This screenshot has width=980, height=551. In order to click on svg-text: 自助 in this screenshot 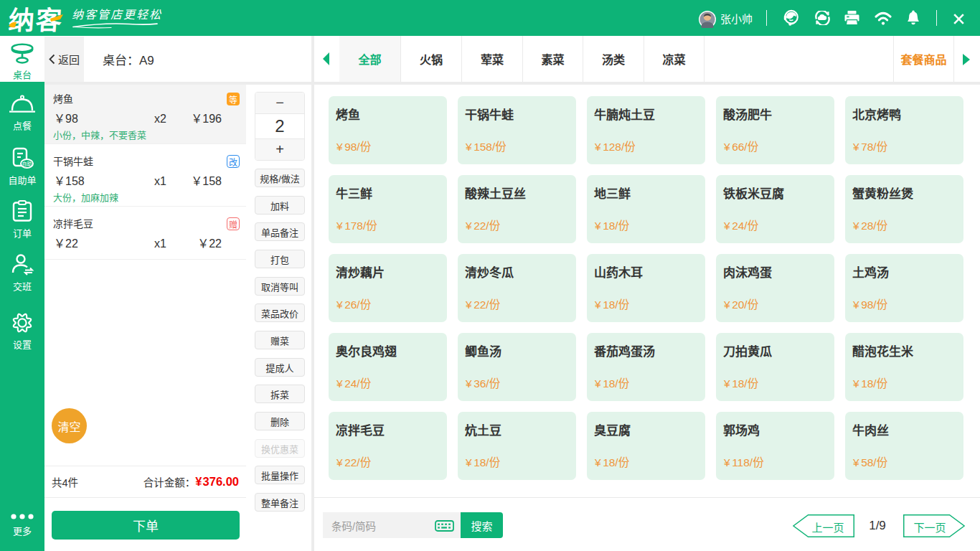, I will do `click(27, 164)`.